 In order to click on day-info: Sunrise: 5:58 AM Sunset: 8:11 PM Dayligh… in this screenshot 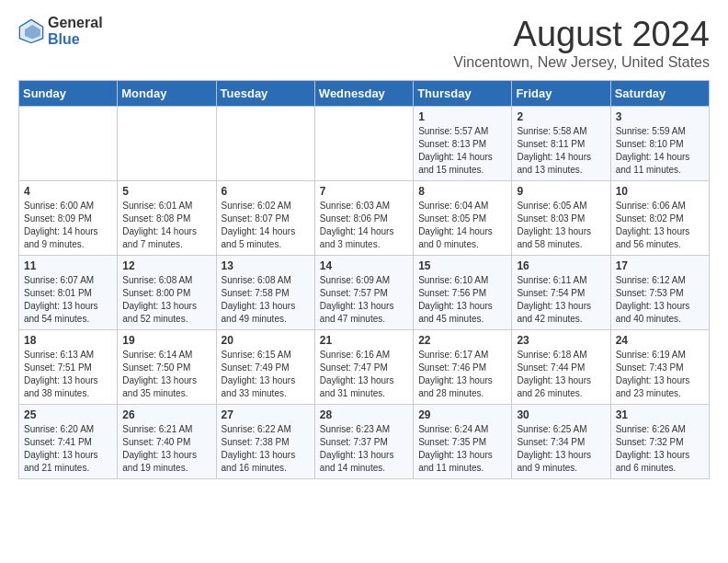, I will do `click(561, 151)`.